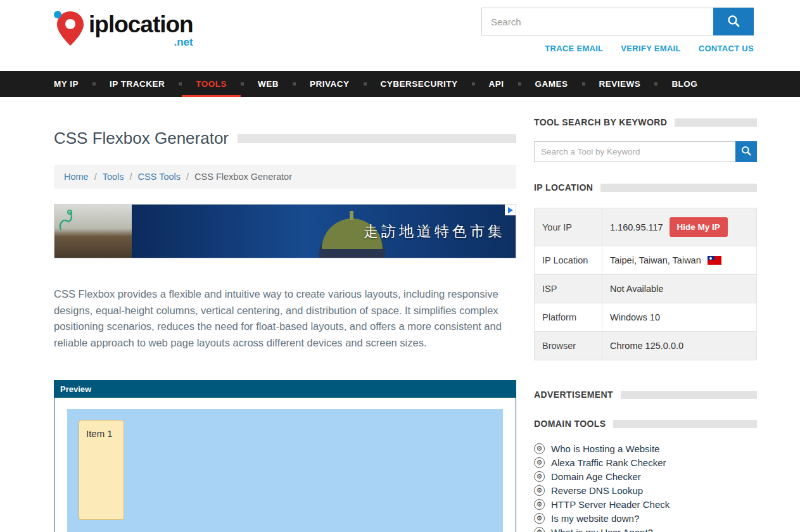 Image resolution: width=800 pixels, height=532 pixels. Describe the element at coordinates (635, 152) in the screenshot. I see `tool-search-input` at that location.